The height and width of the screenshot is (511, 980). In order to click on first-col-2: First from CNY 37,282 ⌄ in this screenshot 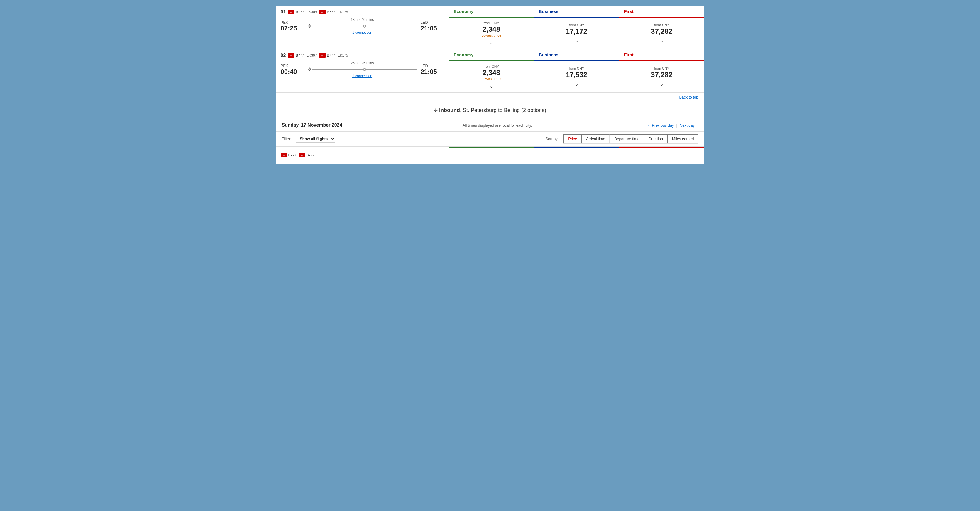, I will do `click(662, 71)`.